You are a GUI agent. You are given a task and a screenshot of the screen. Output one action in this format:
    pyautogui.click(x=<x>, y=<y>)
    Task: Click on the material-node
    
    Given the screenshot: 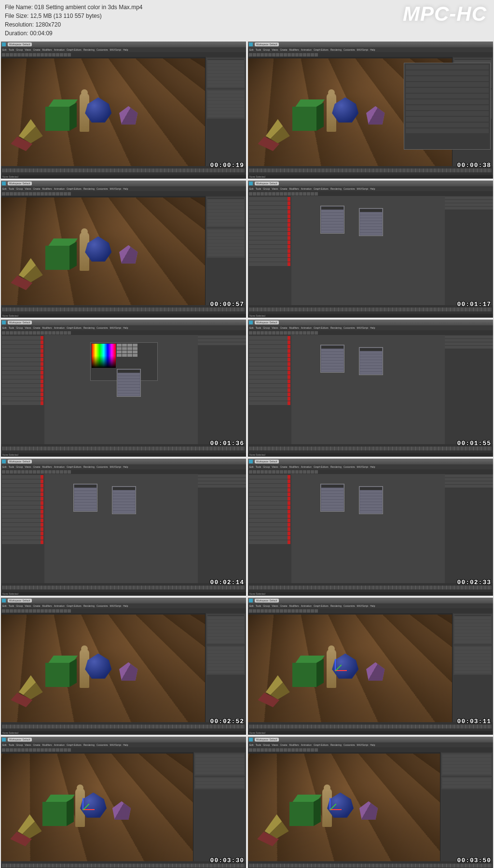 What is the action you would take?
    pyautogui.click(x=371, y=361)
    